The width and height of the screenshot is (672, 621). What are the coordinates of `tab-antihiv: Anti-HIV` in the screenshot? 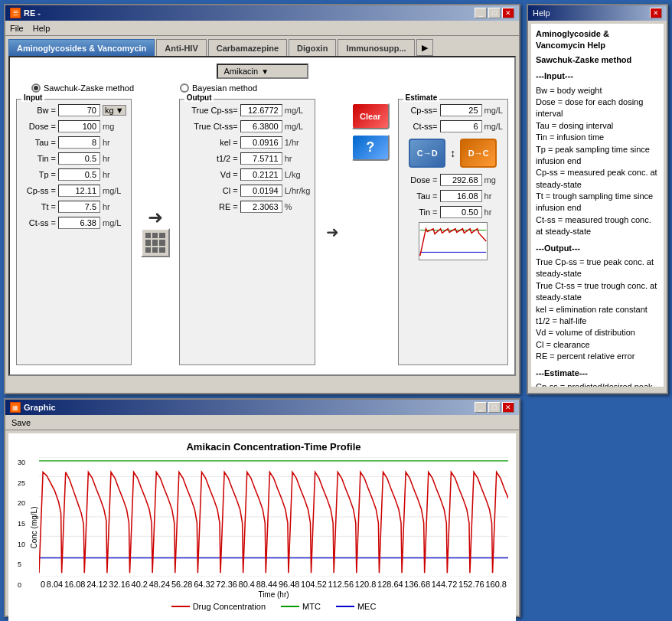 It's located at (181, 47).